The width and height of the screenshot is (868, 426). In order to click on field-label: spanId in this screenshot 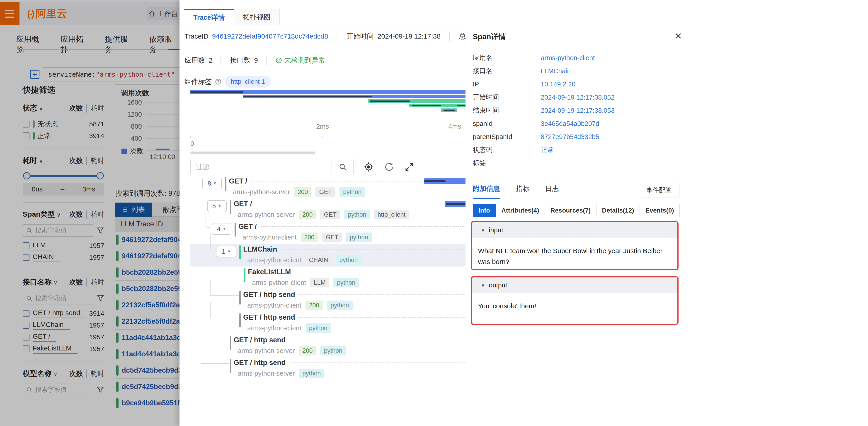, I will do `click(507, 124)`.